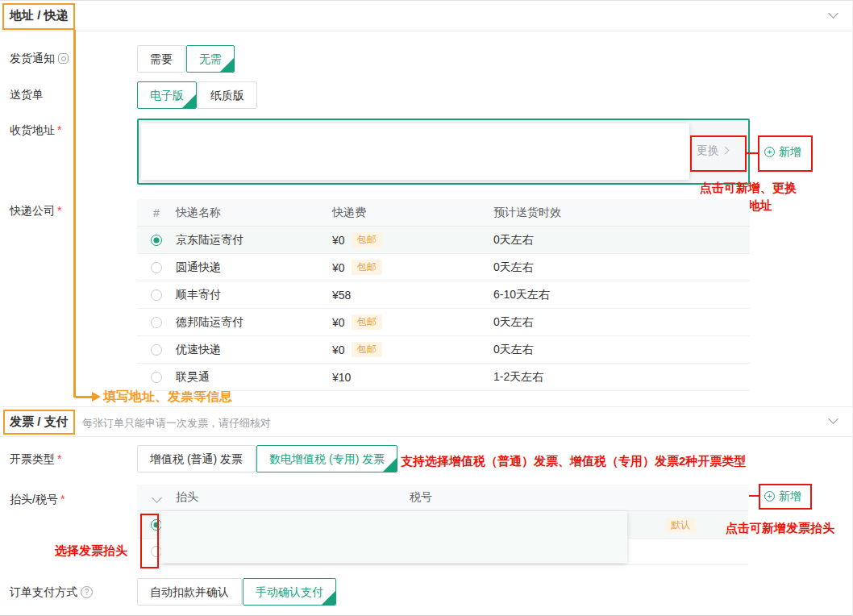  I want to click on title-tax-label: 抬头/税号*, so click(37, 500).